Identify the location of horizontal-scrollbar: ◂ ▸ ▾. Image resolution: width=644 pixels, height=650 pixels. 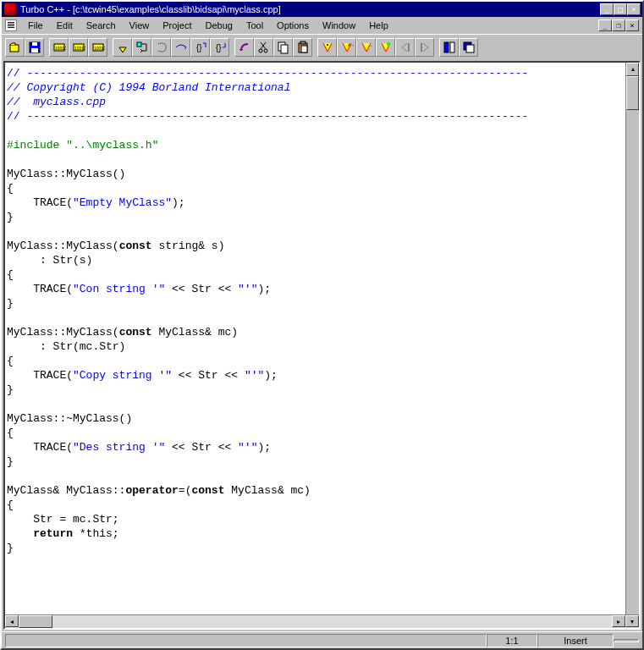
(322, 621).